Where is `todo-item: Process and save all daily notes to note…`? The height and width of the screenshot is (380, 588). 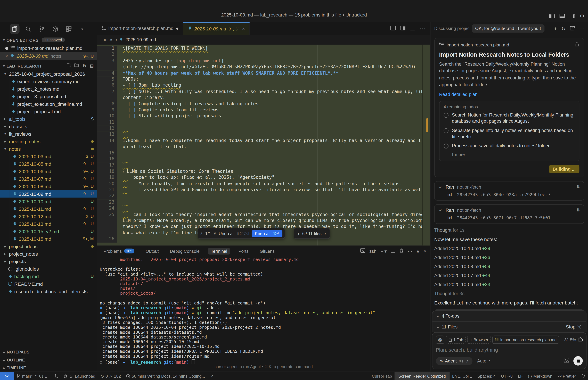 todo-item: Process and save all daily notes to note… is located at coordinates (509, 146).